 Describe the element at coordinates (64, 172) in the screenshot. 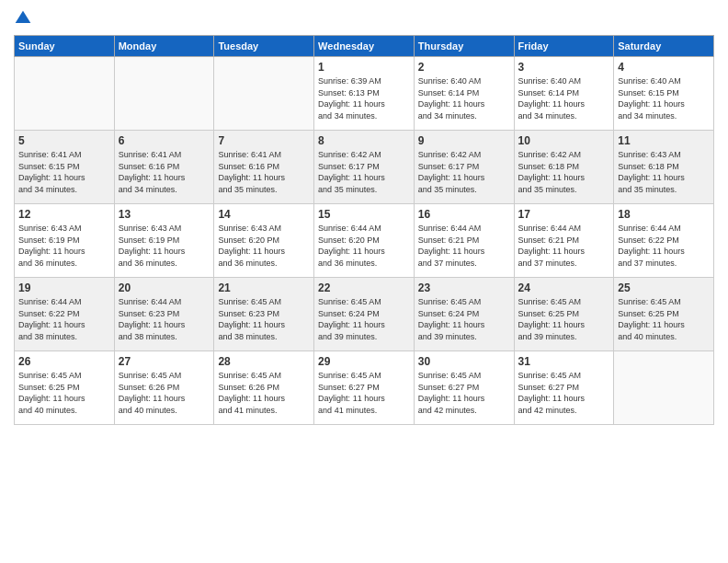

I see `day-info: Sunrise: 6:41 AM Sunset: 6:15 PM Dayligh…` at that location.